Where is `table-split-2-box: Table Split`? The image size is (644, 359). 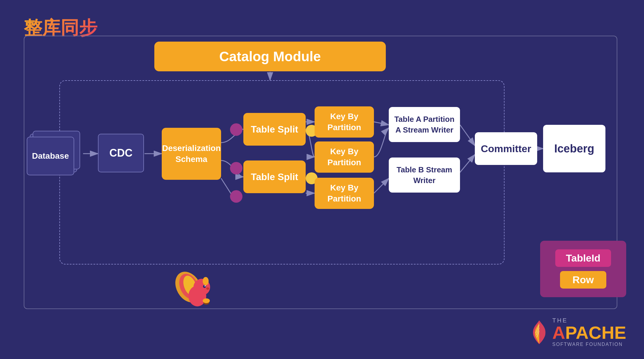 table-split-2-box: Table Split is located at coordinates (275, 177).